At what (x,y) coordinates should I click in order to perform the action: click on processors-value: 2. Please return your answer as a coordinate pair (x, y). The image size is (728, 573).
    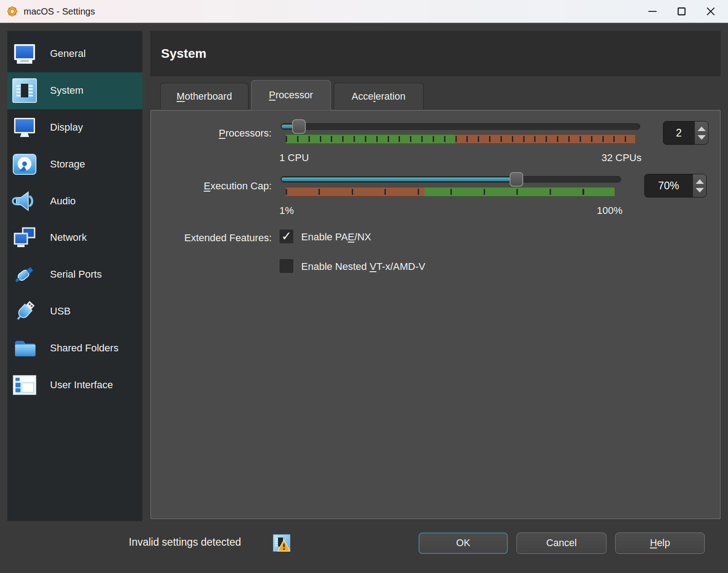
    Looking at the image, I should click on (679, 133).